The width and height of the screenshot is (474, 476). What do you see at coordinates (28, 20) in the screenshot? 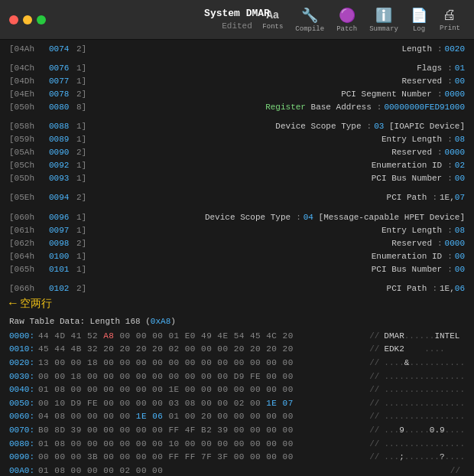
I see `traffic-lights` at bounding box center [28, 20].